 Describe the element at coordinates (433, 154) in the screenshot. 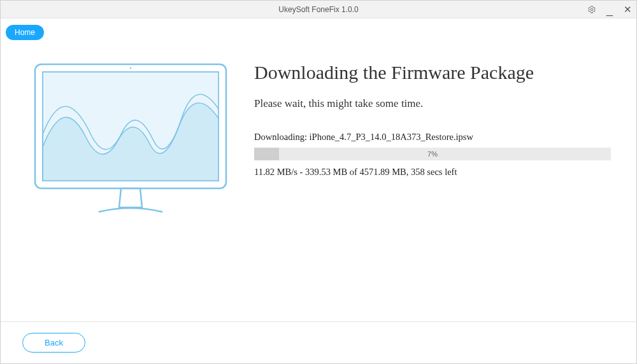

I see `progress-percent-text: 7%` at that location.